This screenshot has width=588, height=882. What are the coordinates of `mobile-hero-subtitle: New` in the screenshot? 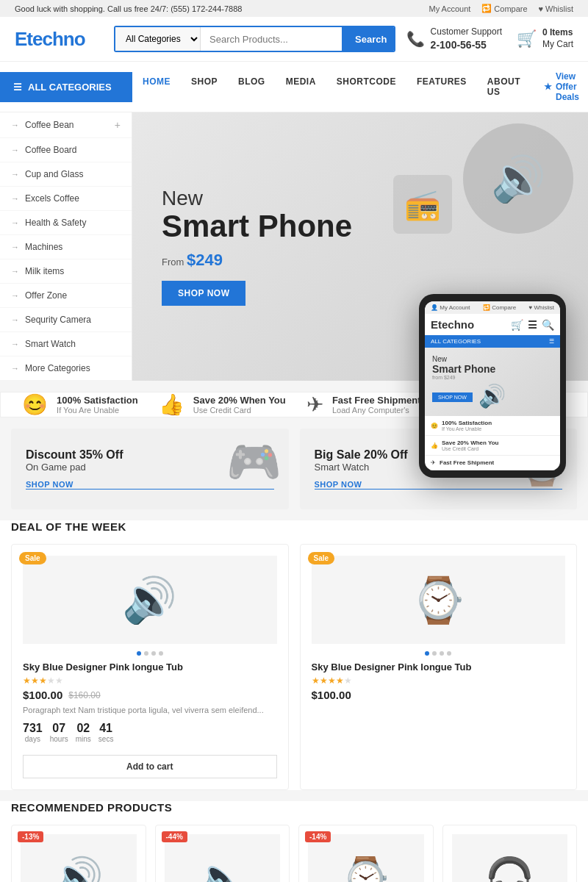 It's located at (492, 359).